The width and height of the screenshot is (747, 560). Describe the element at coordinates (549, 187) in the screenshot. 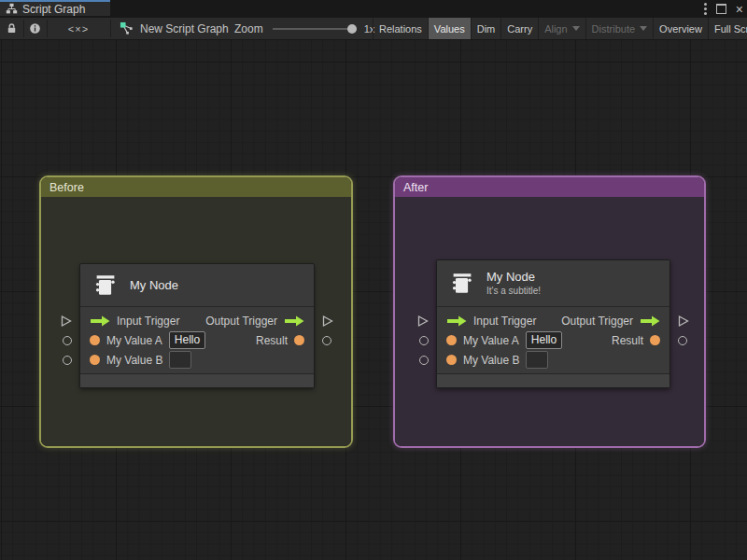

I see `group-after-header: After` at that location.